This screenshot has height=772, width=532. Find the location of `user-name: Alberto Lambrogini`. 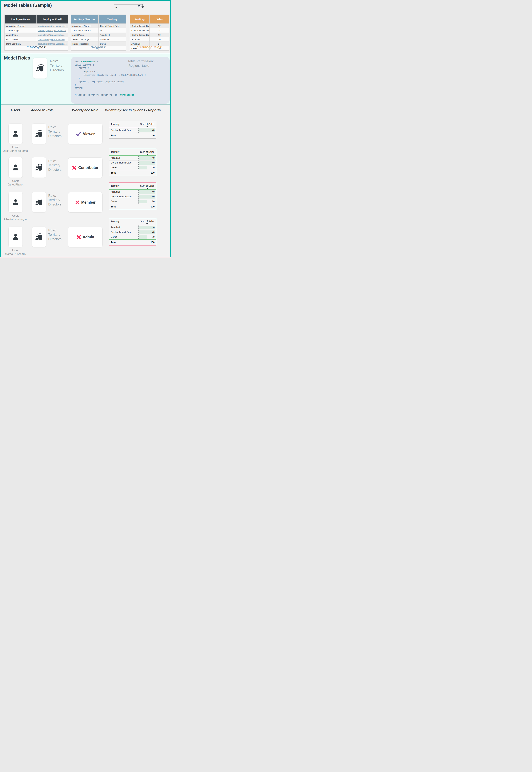

user-name: Alberto Lambrogini is located at coordinates (15, 219).